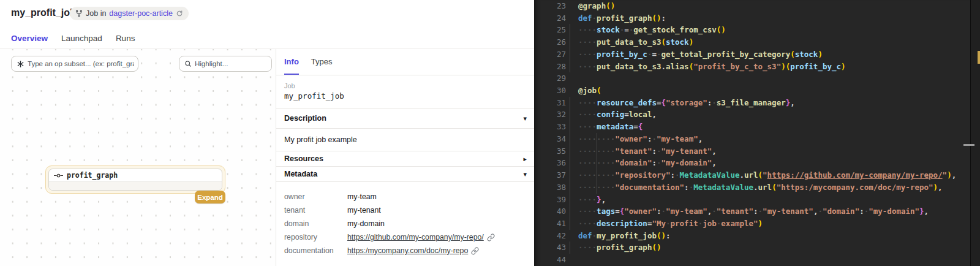  Describe the element at coordinates (135, 180) in the screenshot. I see `graph-node-profit-graph: profit_graph` at that location.